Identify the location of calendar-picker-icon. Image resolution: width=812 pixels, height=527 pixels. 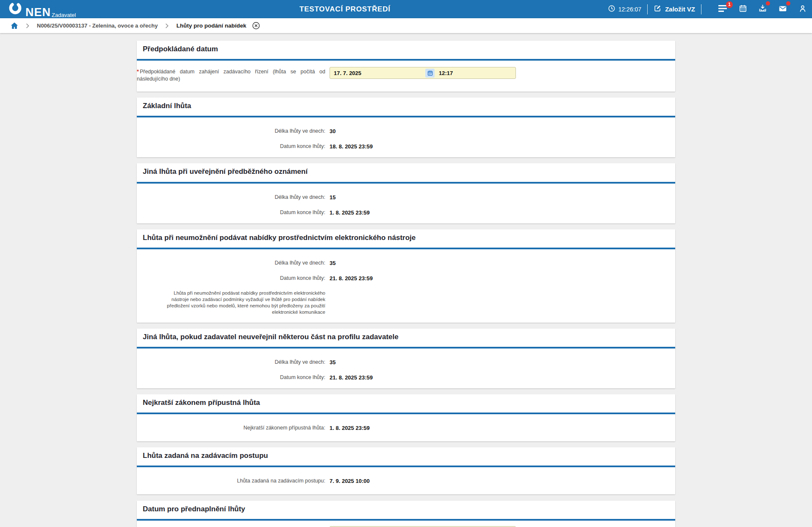
(430, 73).